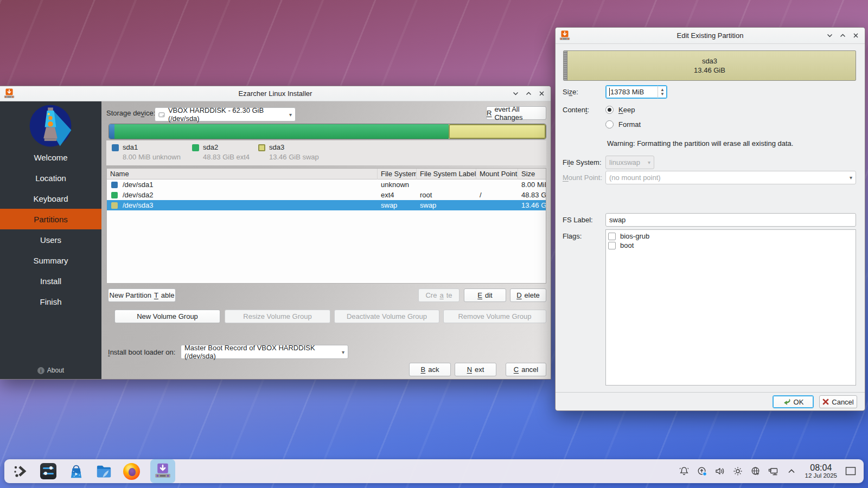  Describe the element at coordinates (327, 174) in the screenshot. I see `table-header: Name File System File System Label Mount…` at that location.